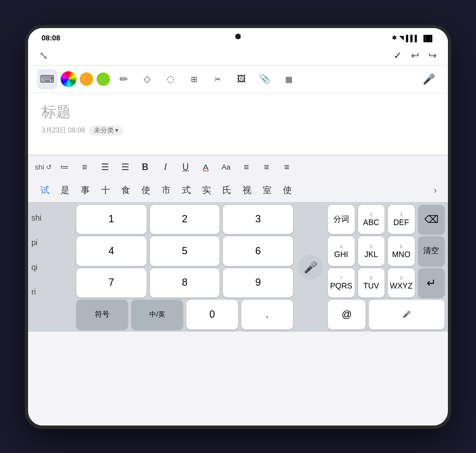 The height and width of the screenshot is (453, 476). What do you see at coordinates (147, 79) in the screenshot?
I see `eraser-tool-button: ◇` at bounding box center [147, 79].